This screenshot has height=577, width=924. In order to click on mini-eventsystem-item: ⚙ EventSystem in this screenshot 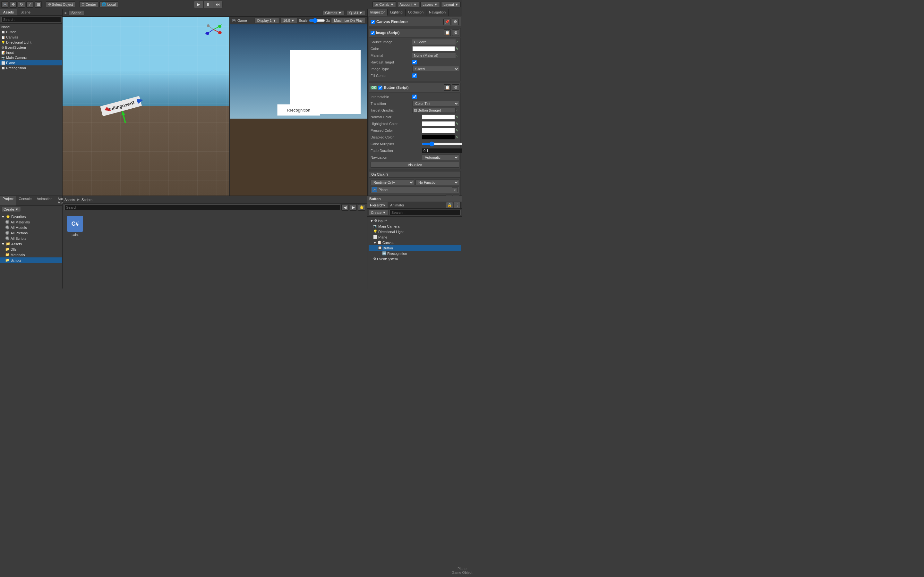, I will do `click(415, 259)`.